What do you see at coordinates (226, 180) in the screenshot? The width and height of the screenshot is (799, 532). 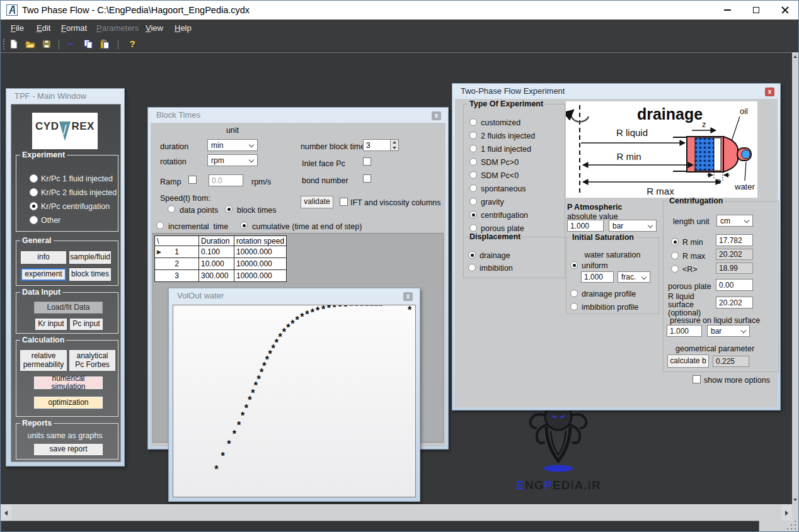 I see `ramp-value-input: 0.0` at bounding box center [226, 180].